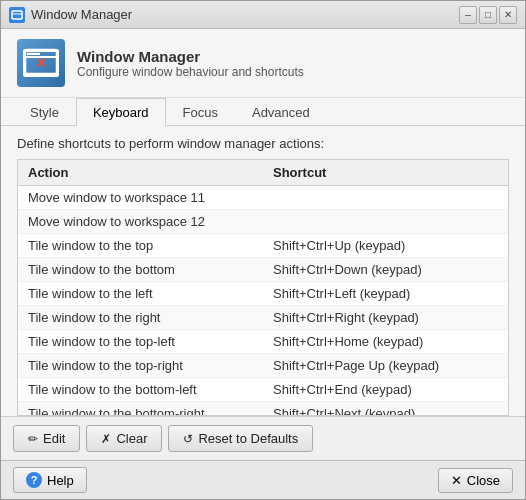  Describe the element at coordinates (508, 15) in the screenshot. I see `close-button: ✕` at that location.